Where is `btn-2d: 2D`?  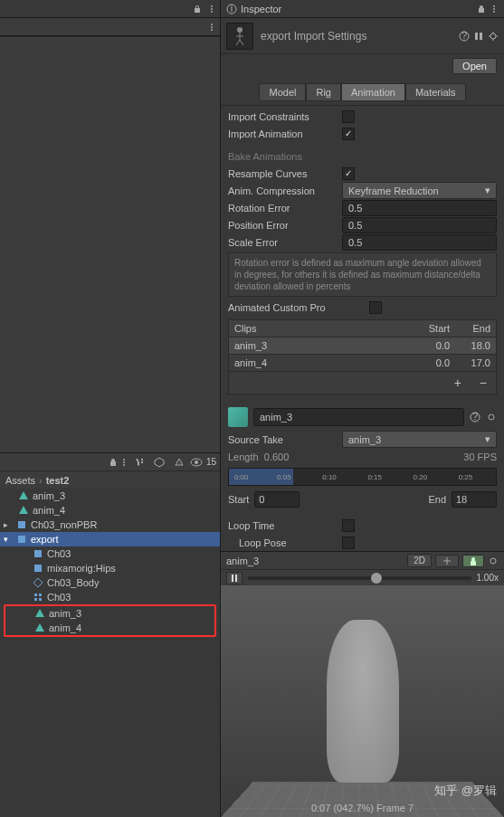 btn-2d: 2D is located at coordinates (420, 561).